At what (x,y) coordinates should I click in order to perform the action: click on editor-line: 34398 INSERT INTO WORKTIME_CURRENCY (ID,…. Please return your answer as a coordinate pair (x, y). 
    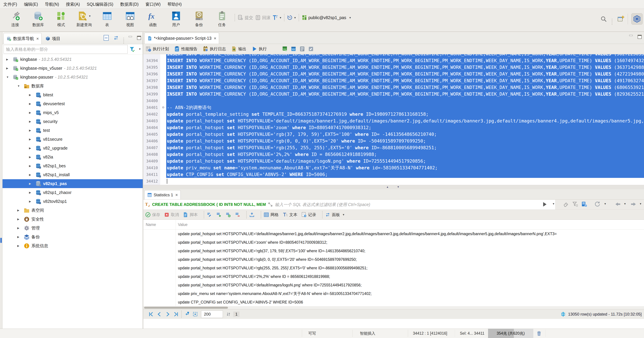
    Looking at the image, I should click on (394, 87).